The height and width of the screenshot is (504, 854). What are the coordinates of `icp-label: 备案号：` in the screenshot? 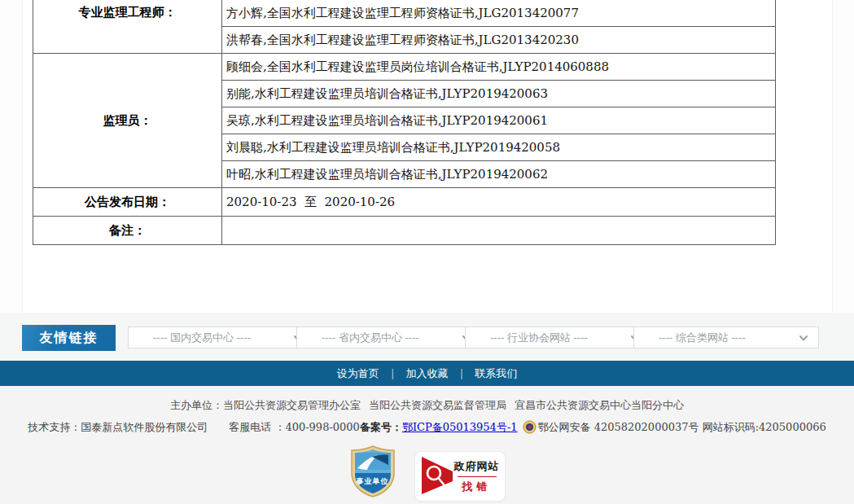 It's located at (381, 427).